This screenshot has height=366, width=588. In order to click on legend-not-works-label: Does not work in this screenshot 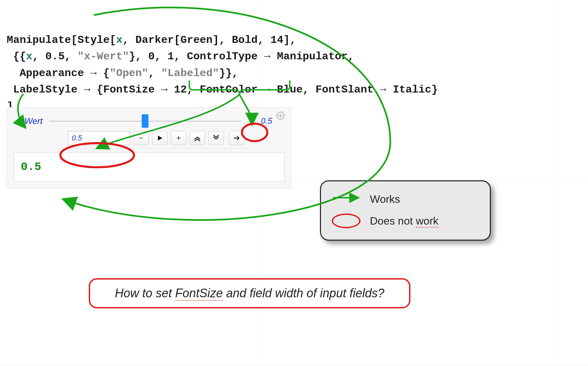, I will do `click(404, 221)`.